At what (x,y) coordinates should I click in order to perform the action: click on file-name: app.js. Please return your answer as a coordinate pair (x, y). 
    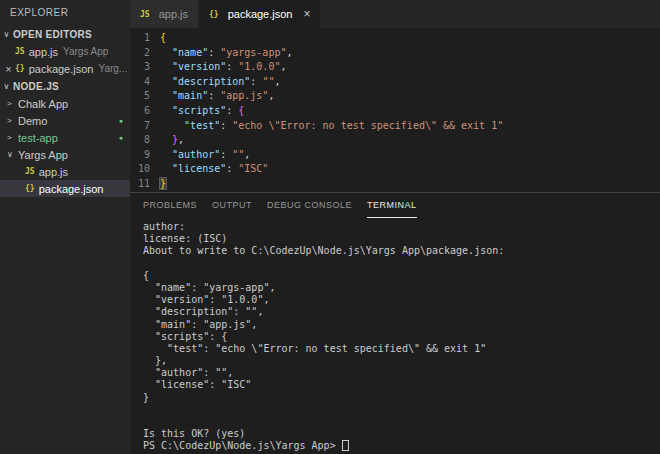
    Looking at the image, I should click on (44, 52).